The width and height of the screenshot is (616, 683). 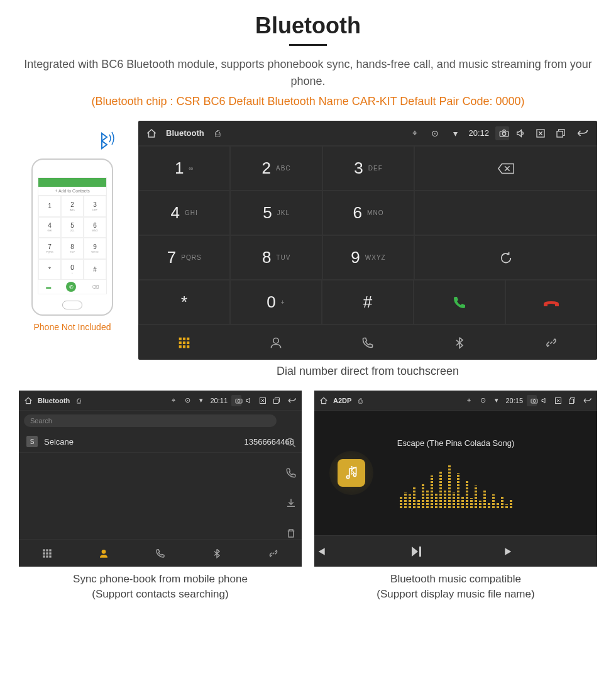 I want to click on dialer-statusbar: Bluetooth ⎙ ⌖ ⊙ ▾ 20:12, so click(x=368, y=133).